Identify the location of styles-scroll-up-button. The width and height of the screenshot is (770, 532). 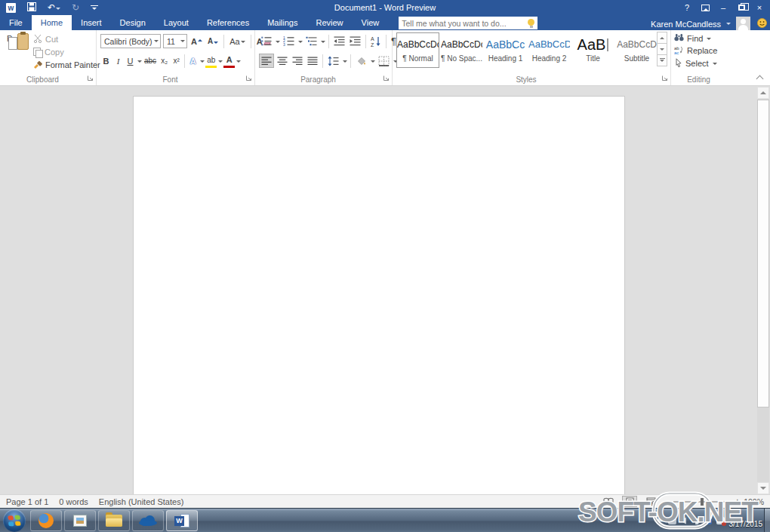
(662, 38).